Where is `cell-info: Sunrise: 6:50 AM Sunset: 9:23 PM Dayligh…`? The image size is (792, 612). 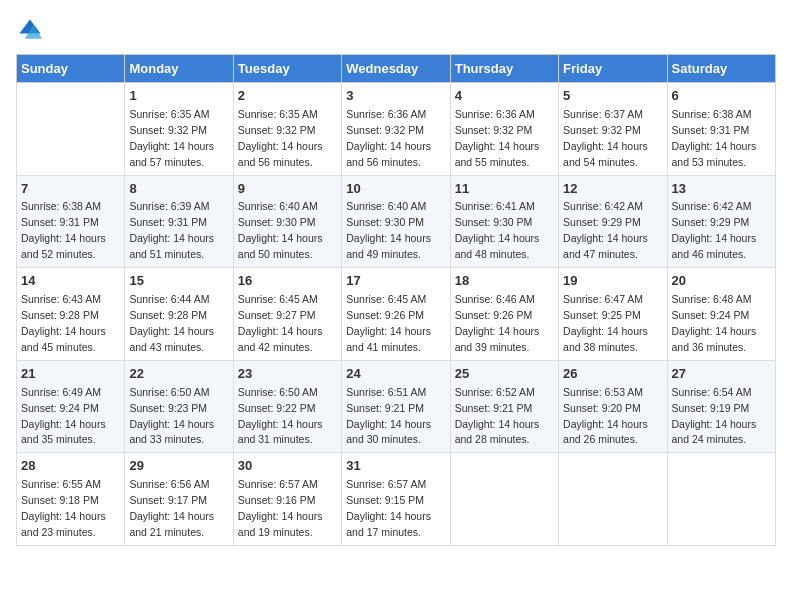 cell-info: Sunrise: 6:50 AM Sunset: 9:23 PM Dayligh… is located at coordinates (172, 416).